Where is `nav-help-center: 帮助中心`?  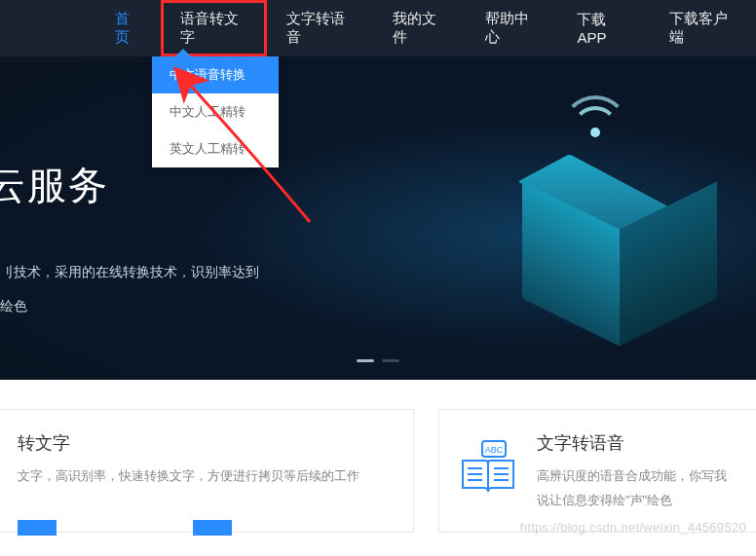
nav-help-center: 帮助中心 is located at coordinates (512, 28).